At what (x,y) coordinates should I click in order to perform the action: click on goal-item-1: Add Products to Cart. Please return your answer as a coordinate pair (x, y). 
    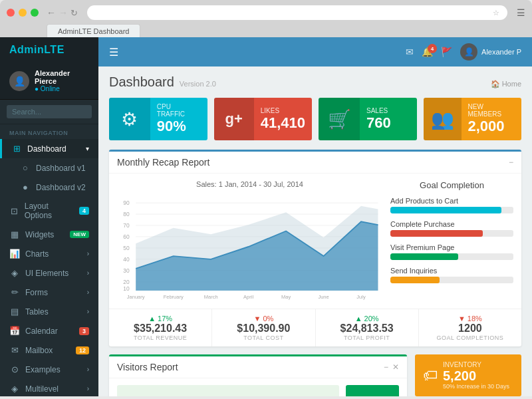
    Looking at the image, I should click on (452, 205).